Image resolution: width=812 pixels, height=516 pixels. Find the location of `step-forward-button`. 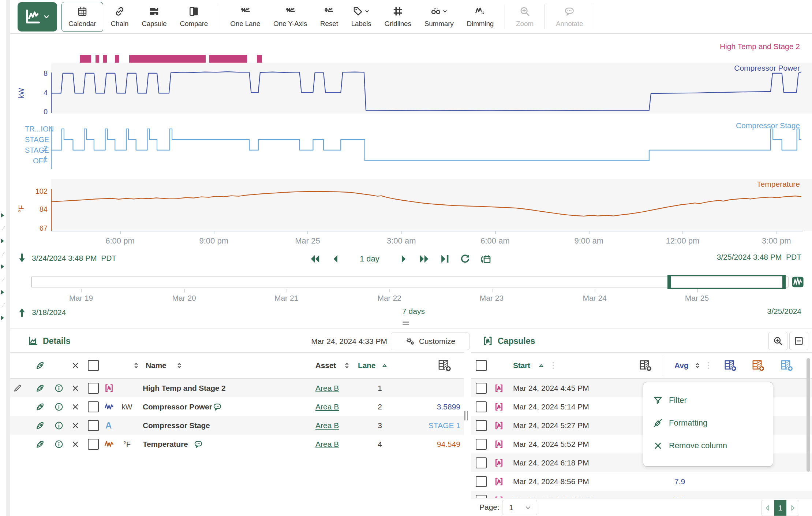

step-forward-button is located at coordinates (404, 259).